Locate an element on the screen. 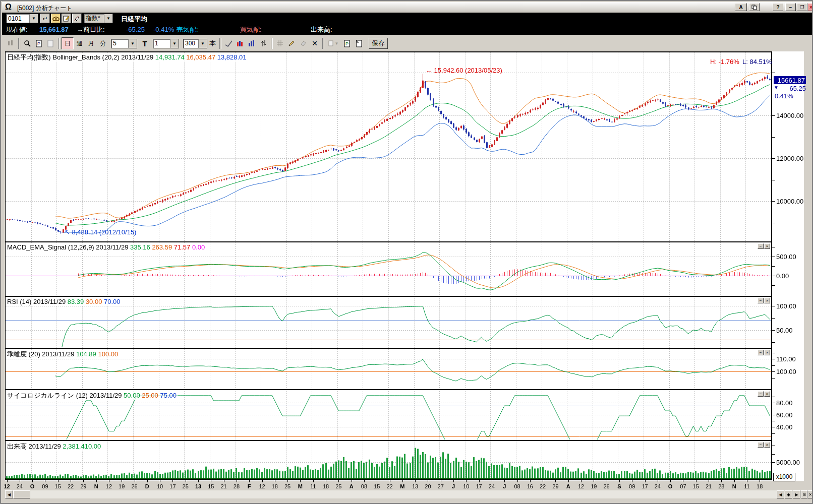  x-axis-label: M is located at coordinates (402, 486).